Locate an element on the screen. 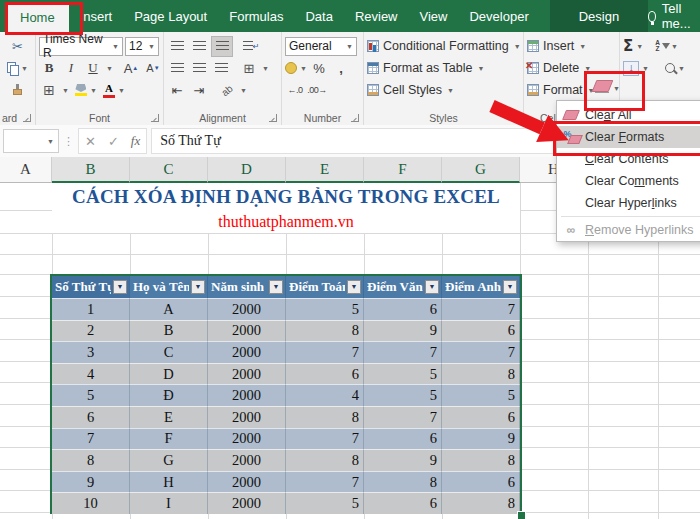 The width and height of the screenshot is (700, 519). table-header-cell: Năm sinh▼ is located at coordinates (247, 287).